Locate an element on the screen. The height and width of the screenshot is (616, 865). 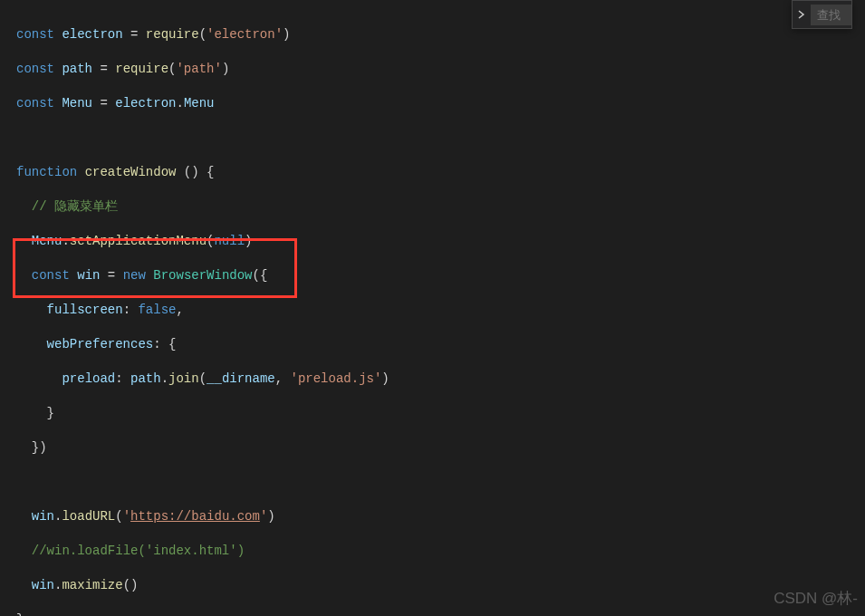
code-line: function createWindow () { is located at coordinates (440, 172).